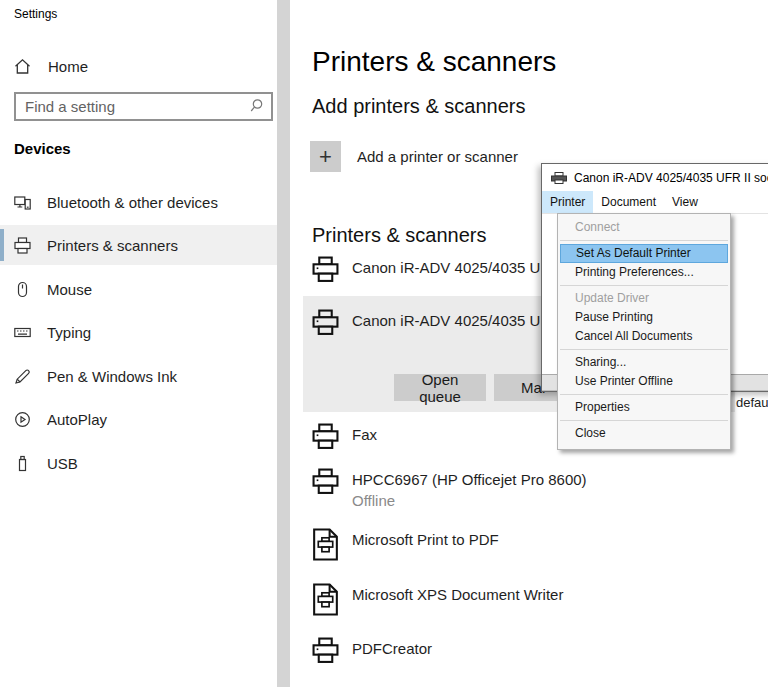  What do you see at coordinates (440, 270) in the screenshot?
I see `printer-row-canon-1: Canon iR-ADV 4025/4035 UFR I` at bounding box center [440, 270].